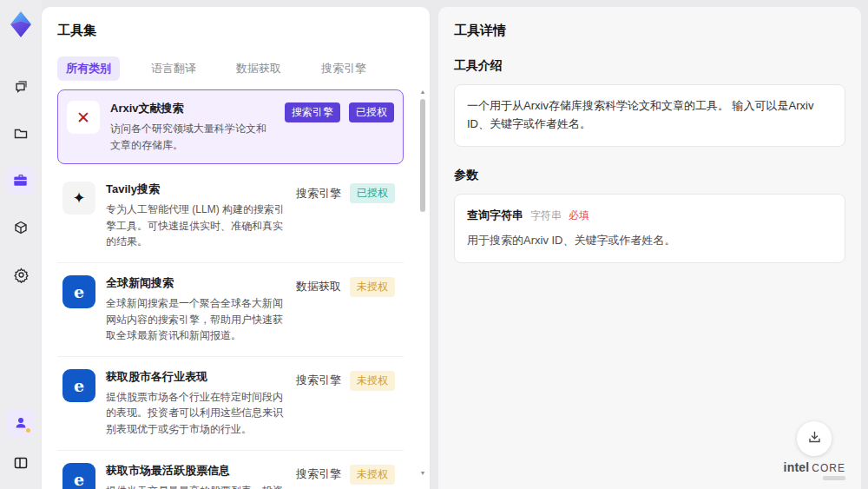  What do you see at coordinates (196, 413) in the screenshot?
I see `tool-description: 提供股票市场各个行业在特定时间段内的表现。投资者可以利用这些信息来识别表现优于或…` at bounding box center [196, 413].